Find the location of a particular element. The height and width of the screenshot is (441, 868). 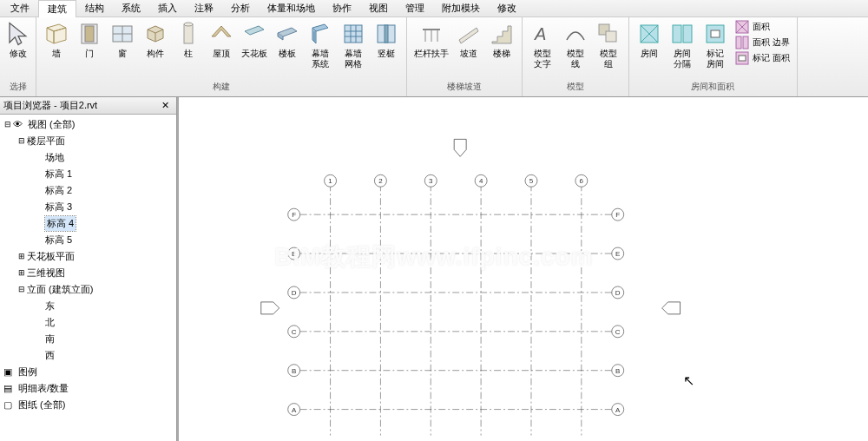

area-boundary-button: 面积 边界 is located at coordinates (762, 43).